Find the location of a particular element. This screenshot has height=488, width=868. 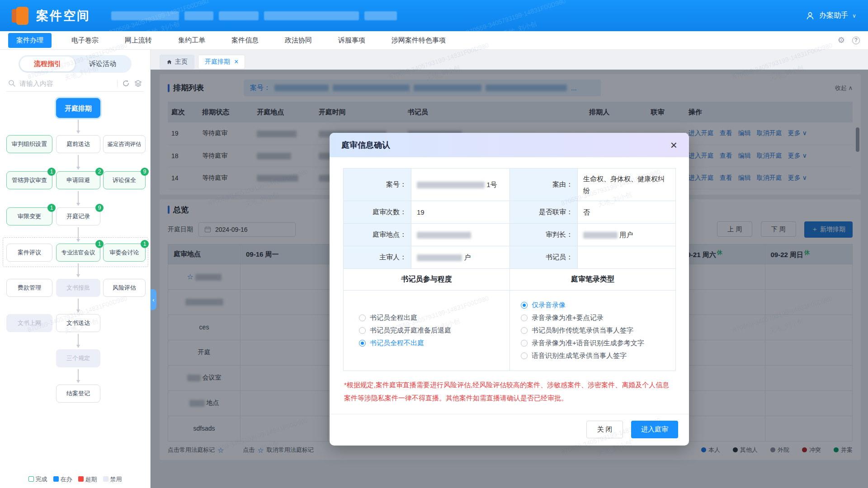

close-tab-icon: × is located at coordinates (236, 62).